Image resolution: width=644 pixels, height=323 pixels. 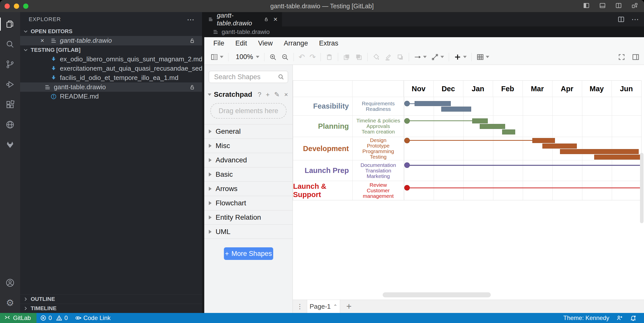 I want to click on shape-section-general: General, so click(x=249, y=131).